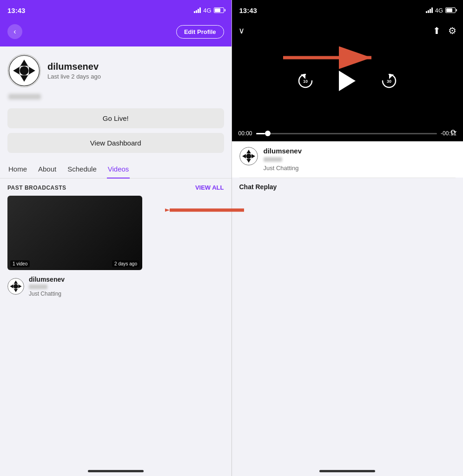  Describe the element at coordinates (116, 131) in the screenshot. I see `action-buttons: Go Live! View Dashboard` at that location.